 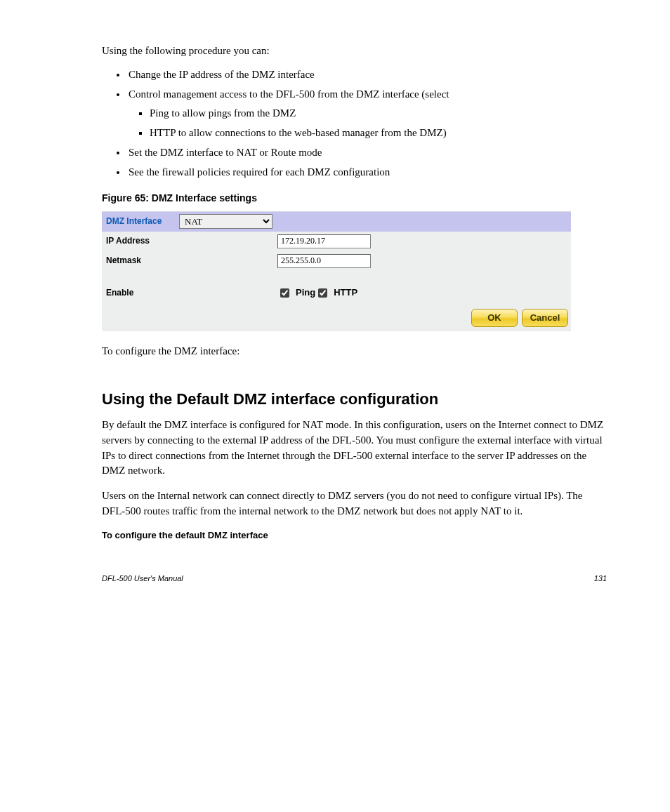 I want to click on ip-address-input, so click(x=324, y=241).